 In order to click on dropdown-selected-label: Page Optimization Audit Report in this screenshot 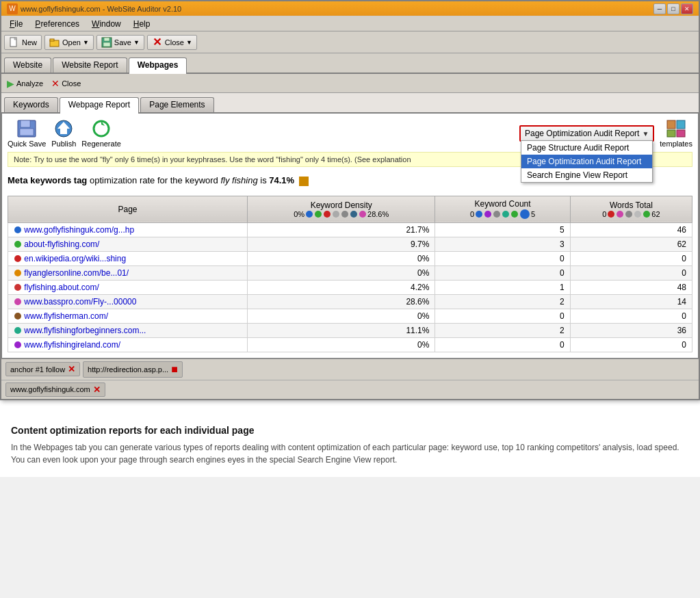, I will do `click(582, 133)`.